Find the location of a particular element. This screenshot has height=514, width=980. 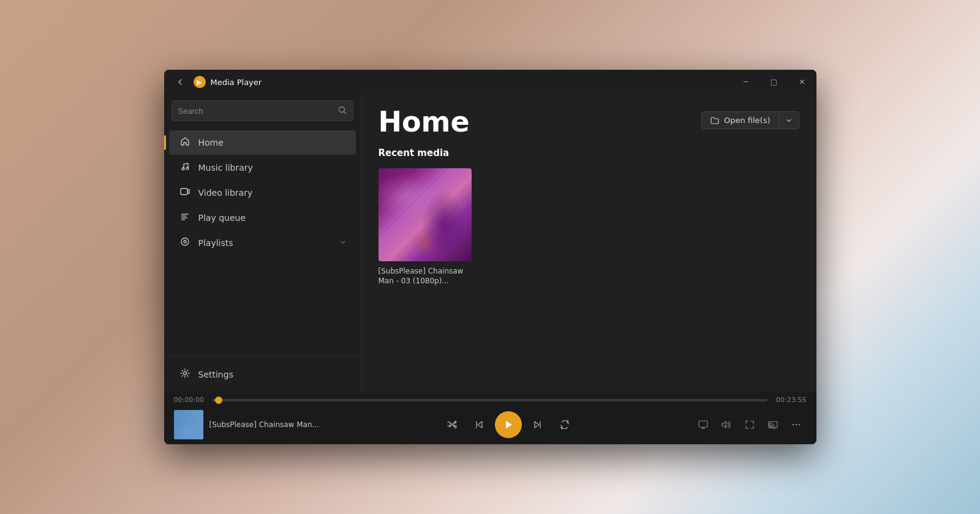

window-controls: ─ □ ✕ is located at coordinates (774, 82).